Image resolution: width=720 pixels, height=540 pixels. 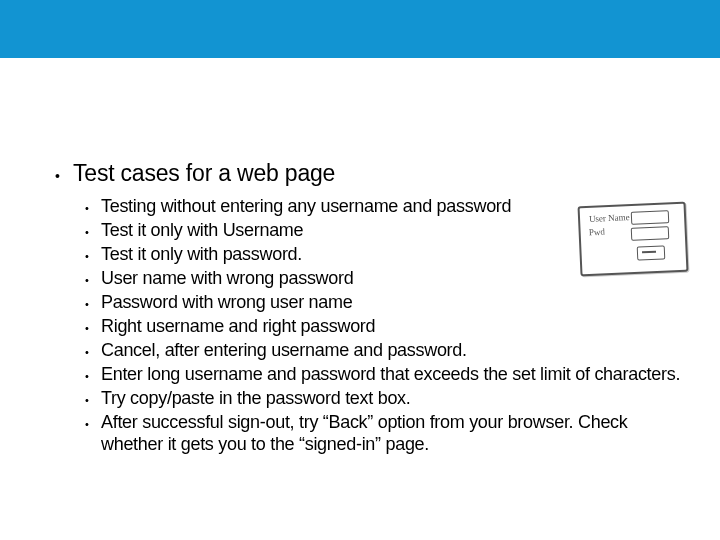 What do you see at coordinates (360, 29) in the screenshot?
I see `title-bar` at bounding box center [360, 29].